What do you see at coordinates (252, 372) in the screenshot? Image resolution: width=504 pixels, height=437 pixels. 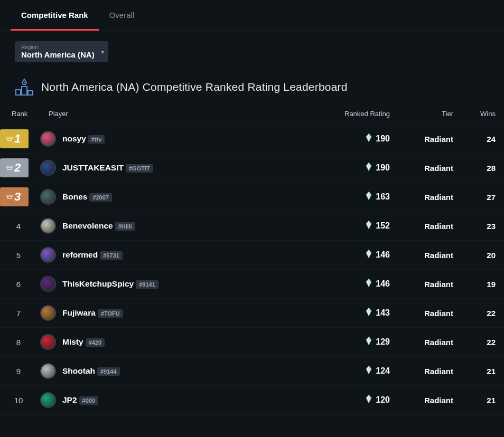 I see `table-row: 9Shootah#9144124Radiant21` at bounding box center [252, 372].